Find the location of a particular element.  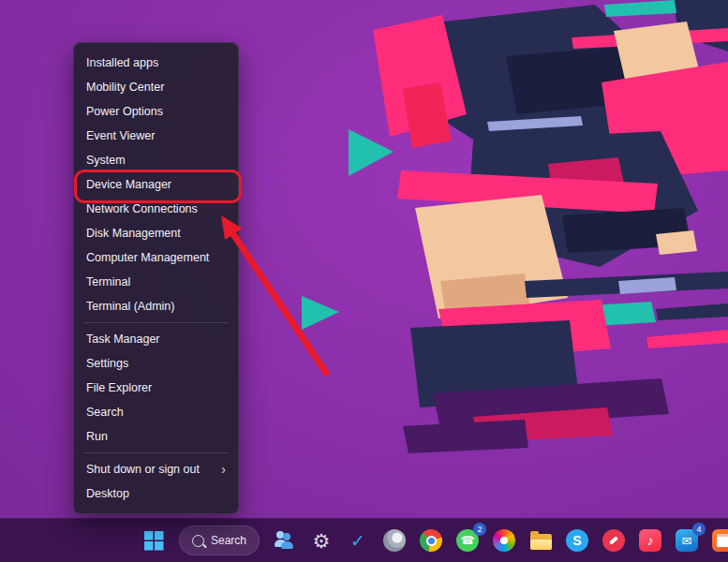

menu-item-system: System is located at coordinates (156, 160).